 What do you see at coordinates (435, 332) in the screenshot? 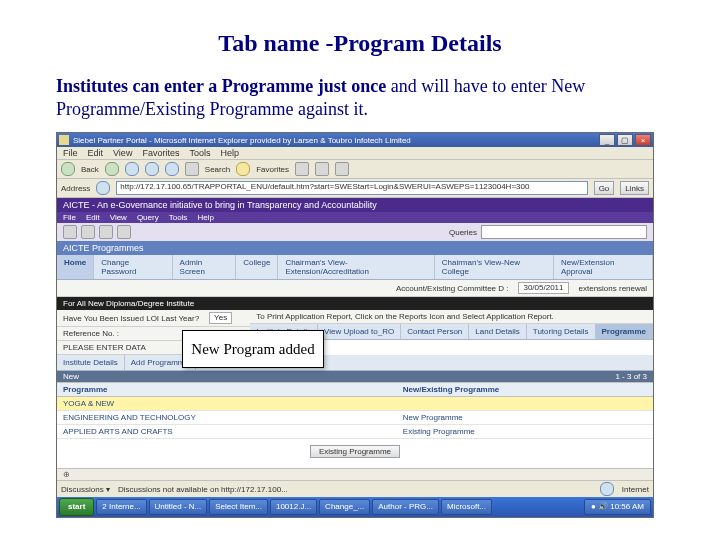
I see `btab-contact-person: Contact Person` at bounding box center [435, 332].